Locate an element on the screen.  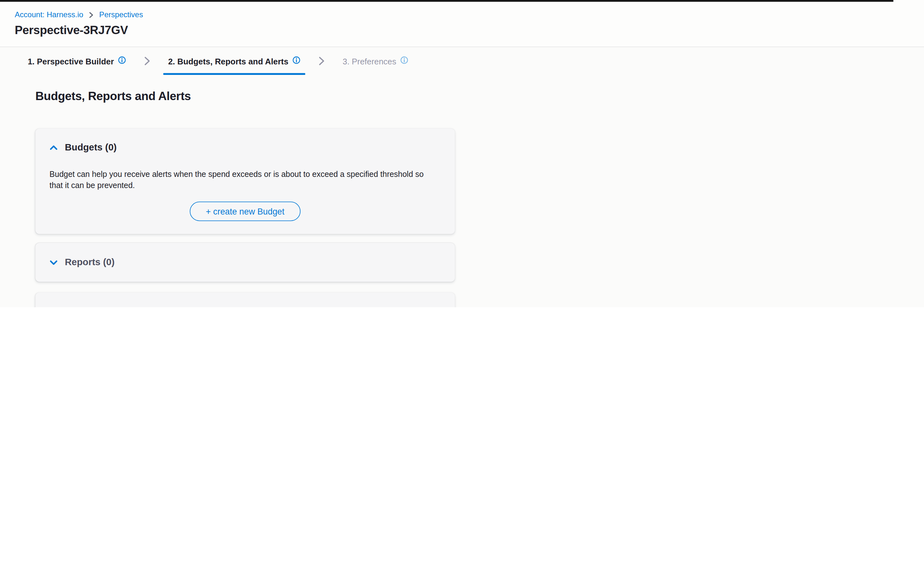
breadcrumb-perspectives-link: Perspectives is located at coordinates (121, 14).